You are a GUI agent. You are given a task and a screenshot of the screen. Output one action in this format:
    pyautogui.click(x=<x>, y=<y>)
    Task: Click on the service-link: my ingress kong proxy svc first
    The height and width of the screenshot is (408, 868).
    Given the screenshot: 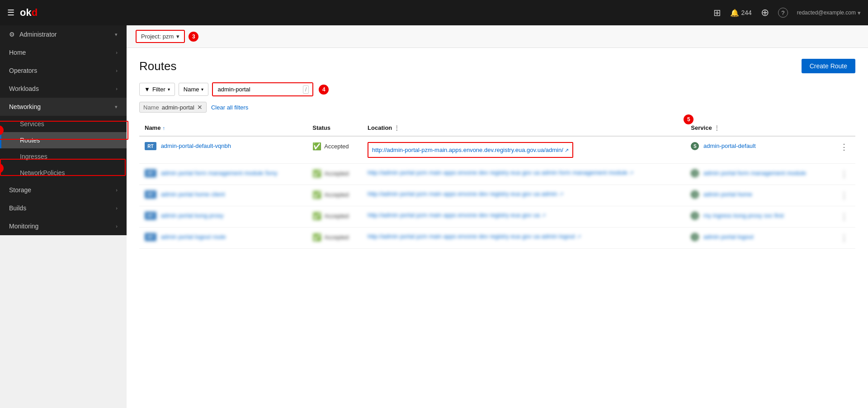 What is the action you would take?
    pyautogui.click(x=744, y=215)
    